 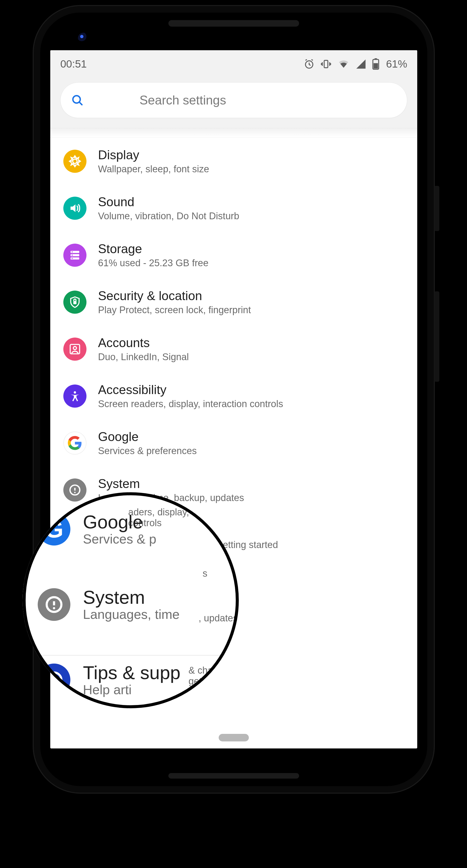 I want to click on wifi-icon, so click(x=344, y=64).